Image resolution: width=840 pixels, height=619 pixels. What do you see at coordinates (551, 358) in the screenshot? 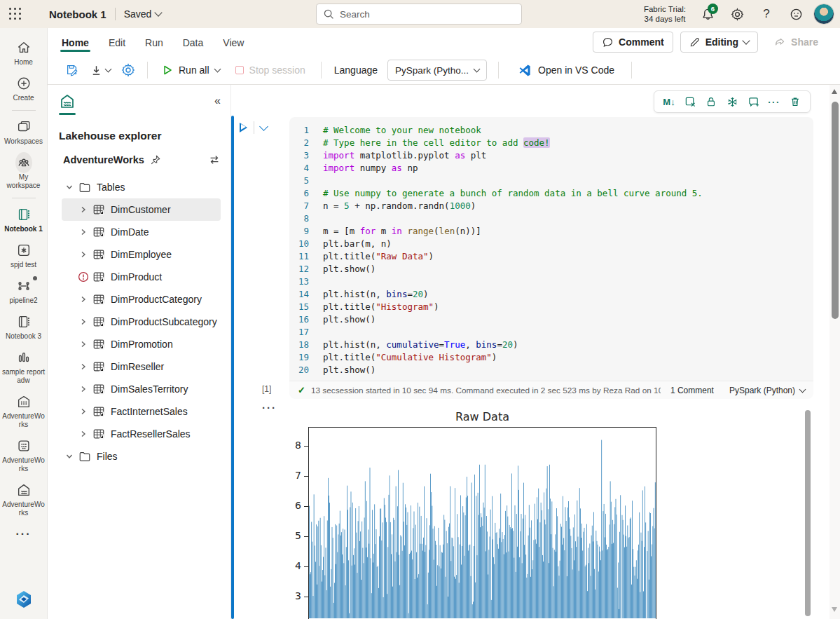
I see `code-line: 19plt.title("Cumulative Histogram")` at bounding box center [551, 358].